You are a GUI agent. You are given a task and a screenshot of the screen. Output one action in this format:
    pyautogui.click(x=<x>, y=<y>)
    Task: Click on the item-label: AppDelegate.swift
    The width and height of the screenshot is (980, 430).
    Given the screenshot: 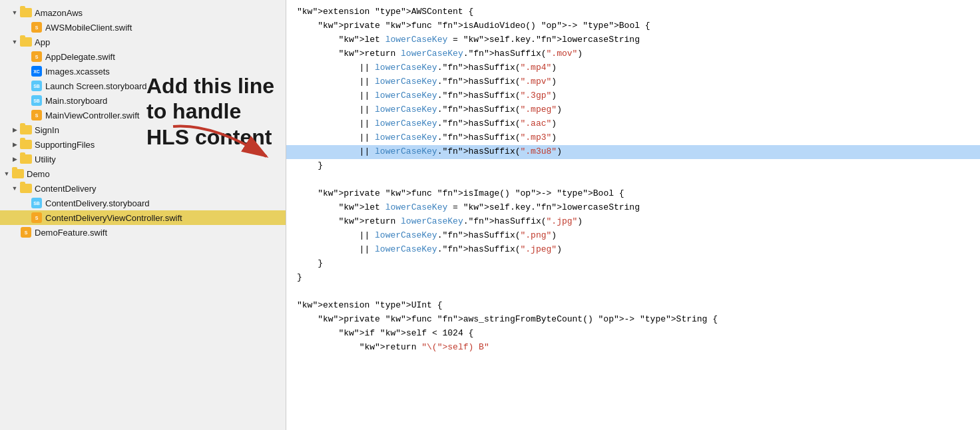 What is the action you would take?
    pyautogui.click(x=80, y=57)
    